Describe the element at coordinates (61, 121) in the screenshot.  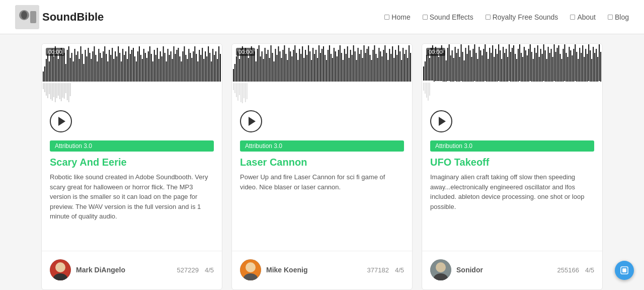
I see `play-button-scary` at that location.